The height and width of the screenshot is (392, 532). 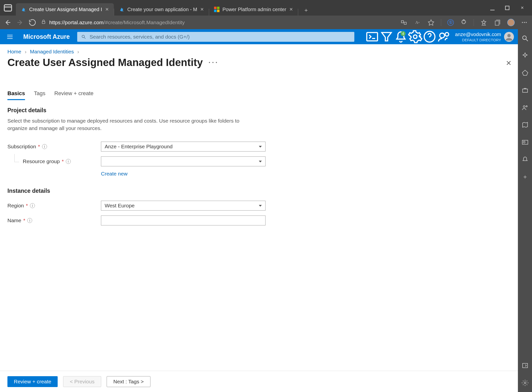 I want to click on collapse-rail-icon, so click(x=525, y=366).